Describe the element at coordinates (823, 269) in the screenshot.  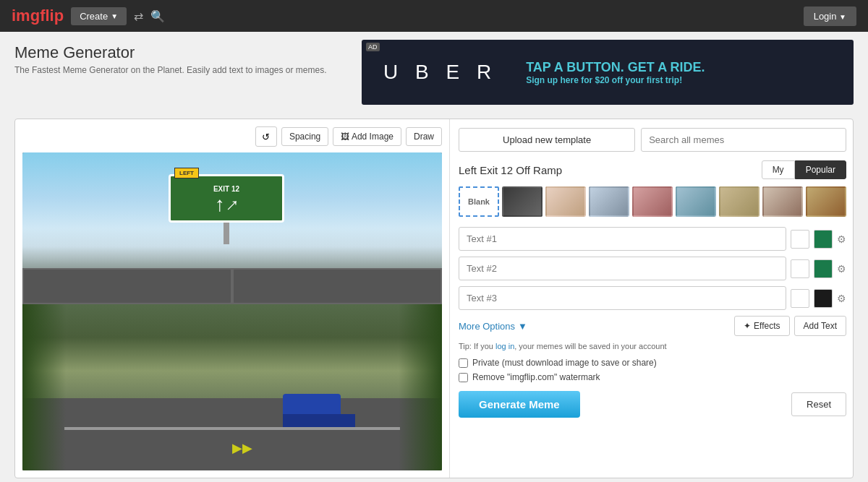
I see `text2-fg-color` at that location.